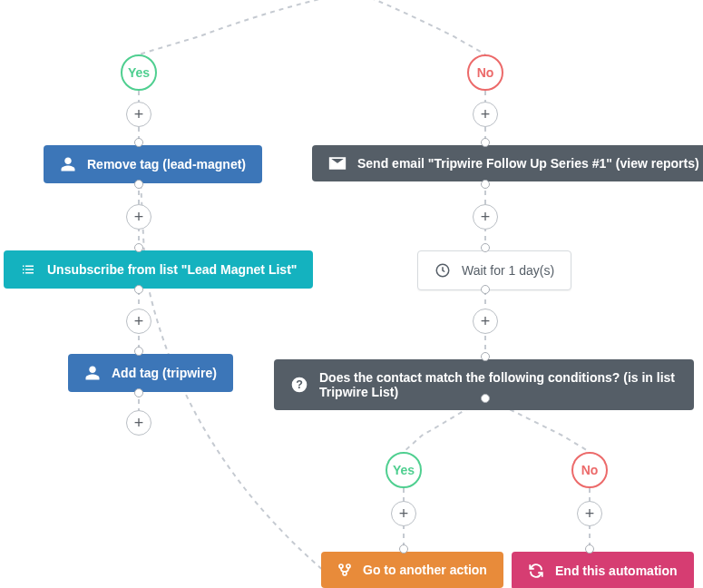 The height and width of the screenshot is (588, 703). I want to click on envelope-icon, so click(337, 163).